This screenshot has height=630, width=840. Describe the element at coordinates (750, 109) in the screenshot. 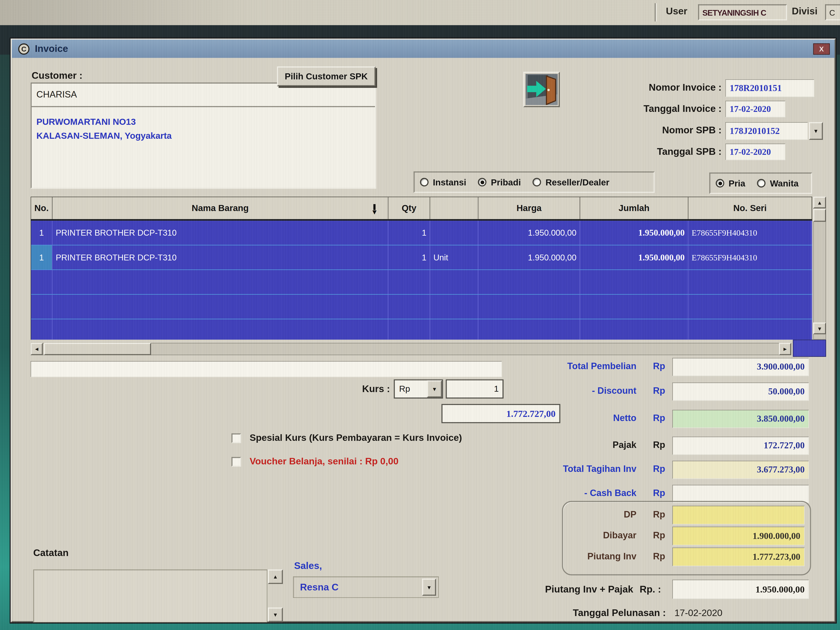

I see `tanggal-invoice-value: 17-02-2020` at that location.